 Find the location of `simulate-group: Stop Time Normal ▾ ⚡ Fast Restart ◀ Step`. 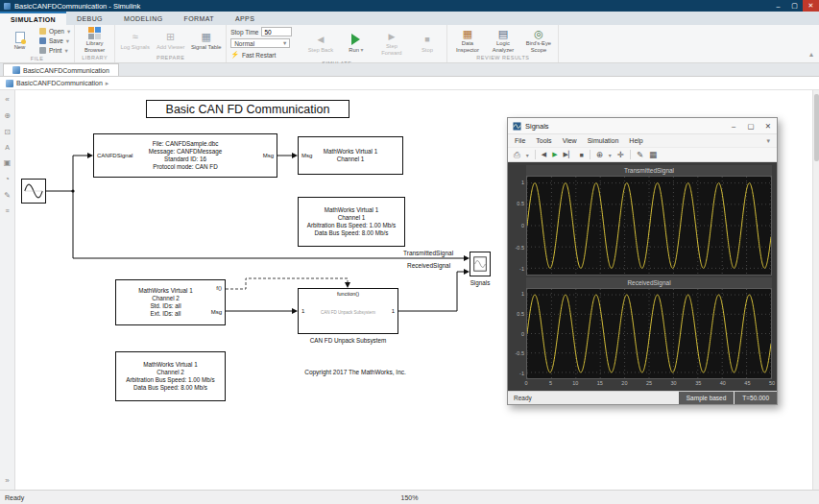

simulate-group: Stop Time Normal ▾ ⚡ Fast Restart ◀ Step is located at coordinates (337, 44).